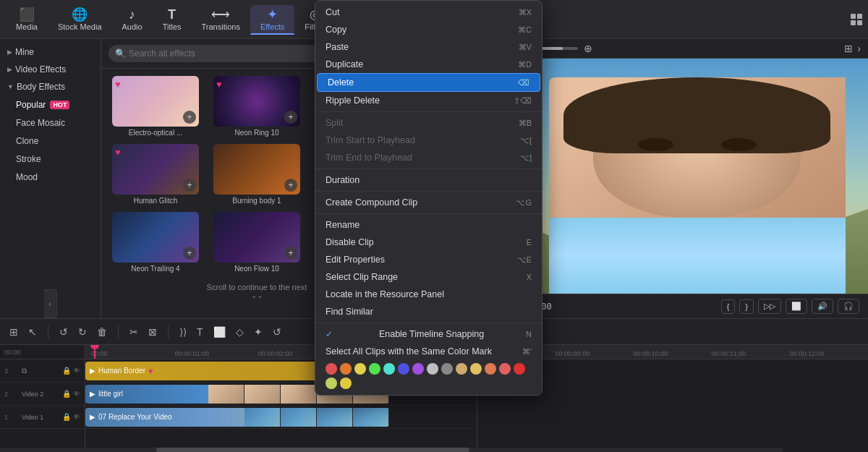 The width and height of the screenshot is (868, 452). Describe the element at coordinates (51, 69) in the screenshot. I see `sidebar-group-video-effects: ▶ Video Effects` at that location.